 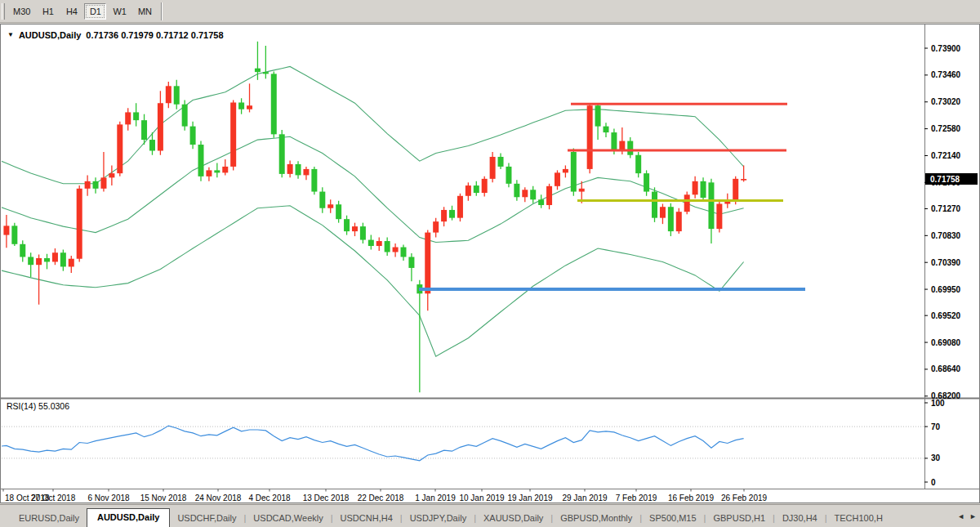 I want to click on svg-text: 27 Oct 2018, so click(x=54, y=498).